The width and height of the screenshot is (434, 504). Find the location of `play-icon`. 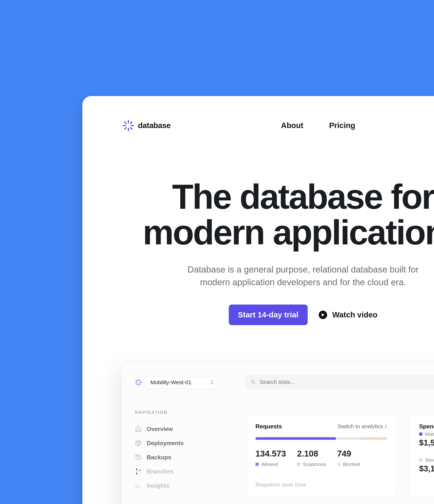

play-icon is located at coordinates (323, 315).